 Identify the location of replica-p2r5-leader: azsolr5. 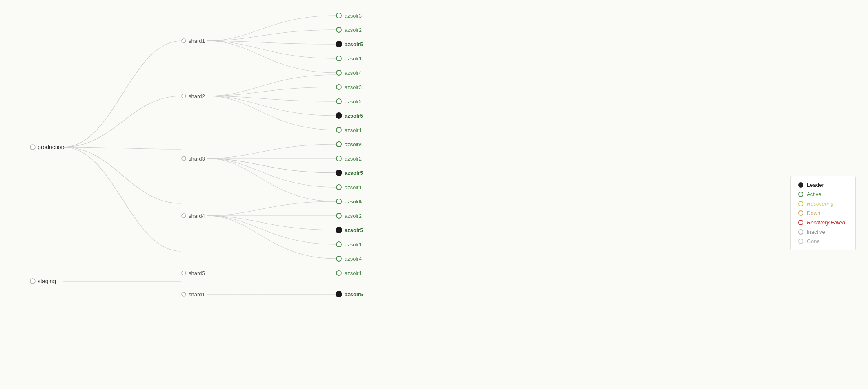
(349, 116).